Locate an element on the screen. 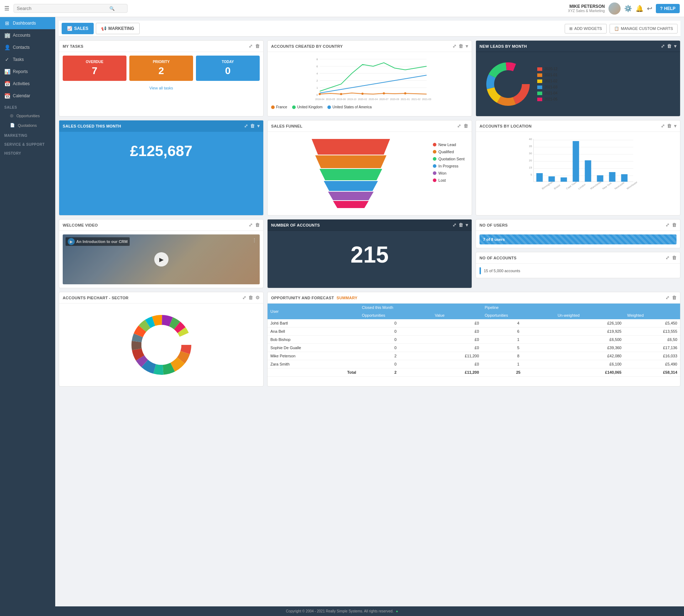 This screenshot has height=616, width=684. sidebar-item-opportunities: ◎ Opportunities is located at coordinates (28, 115).